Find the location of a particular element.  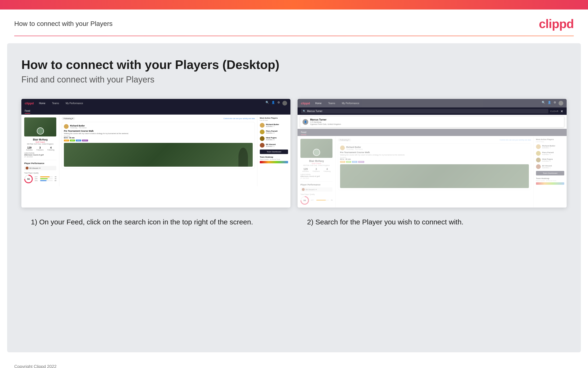

control-link: Control who can see your activity and da… is located at coordinates (239, 118).